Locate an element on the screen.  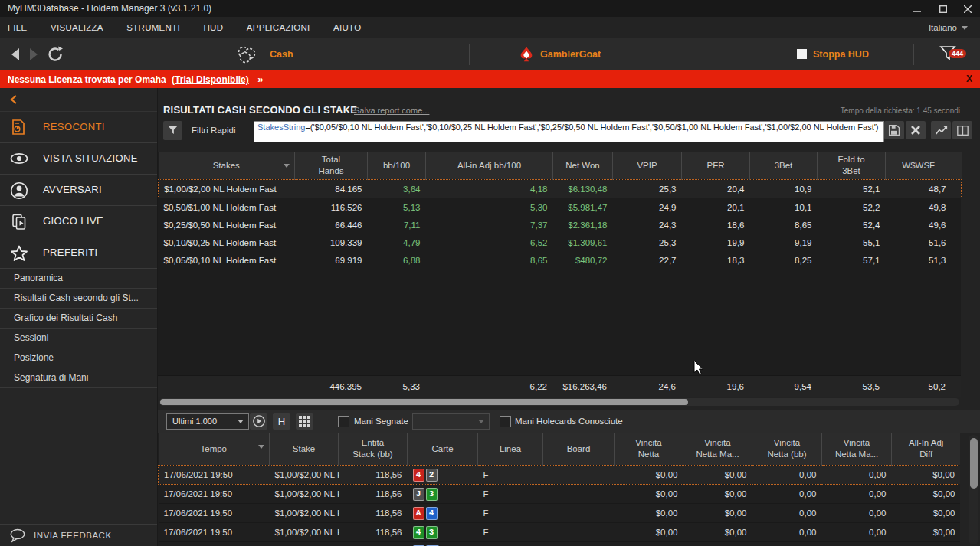
hand-row: 17/06/2021 19:50$1,00/$2,00 NL H118,5642… is located at coordinates (559, 475).